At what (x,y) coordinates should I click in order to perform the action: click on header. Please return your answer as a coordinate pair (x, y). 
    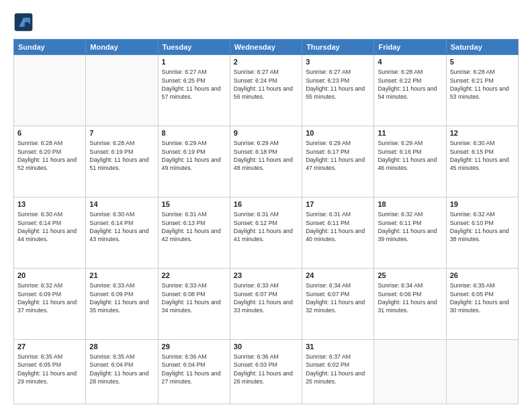
    Looking at the image, I should click on (266, 22).